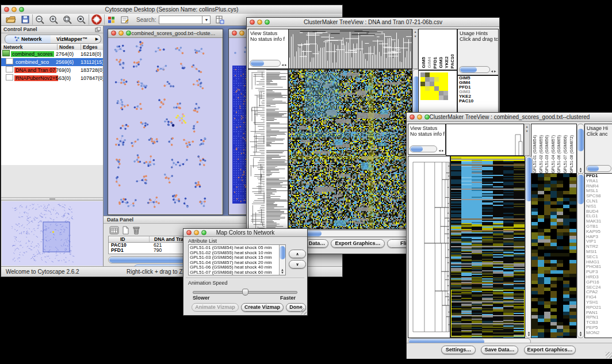 Image resolution: width=612 pixels, height=364 pixels. I want to click on delete-attribute-icon, so click(136, 230).